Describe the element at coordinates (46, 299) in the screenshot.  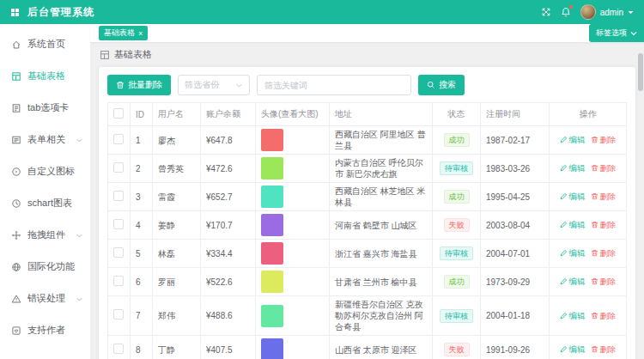
I see `sidebar-item-label: 错误处理` at that location.